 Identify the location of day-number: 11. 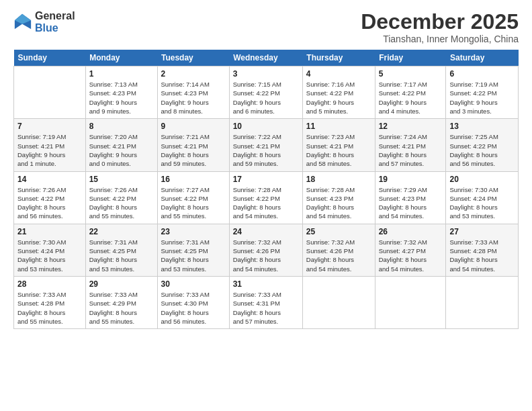
(339, 126).